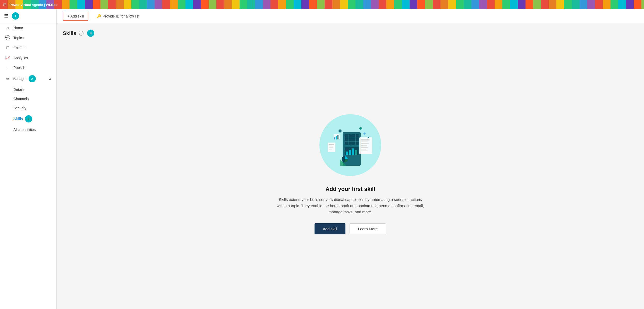 This screenshot has width=644, height=309. I want to click on skills-illustration, so click(350, 145).